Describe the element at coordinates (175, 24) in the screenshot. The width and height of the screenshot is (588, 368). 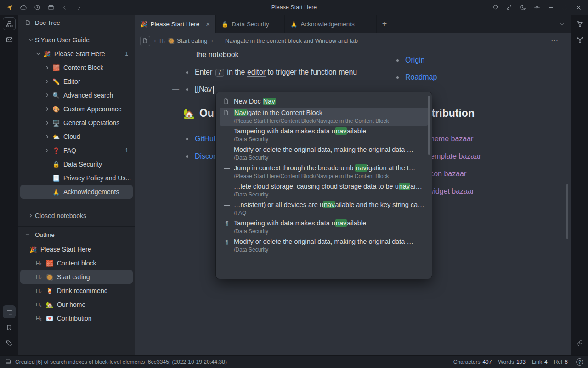
I see `tab-please-start-here: 🎉Please Start Here×` at that location.